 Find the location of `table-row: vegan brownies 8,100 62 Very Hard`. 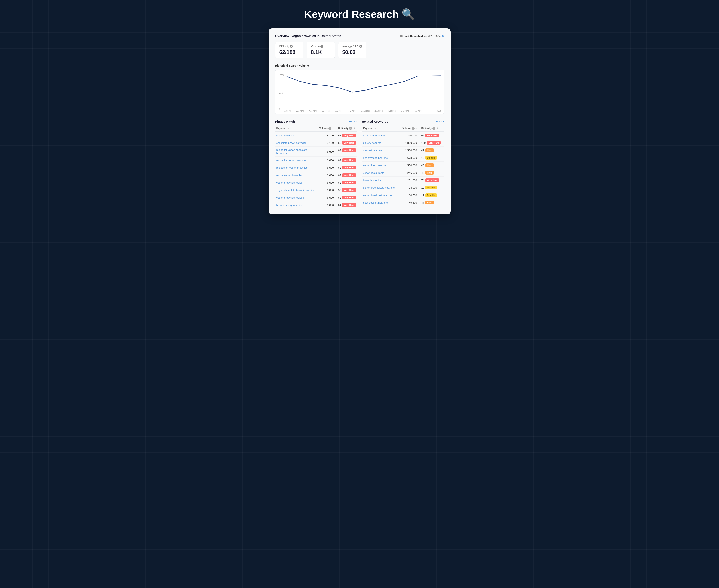

table-row: vegan brownies 8,100 62 Very Hard is located at coordinates (316, 135).